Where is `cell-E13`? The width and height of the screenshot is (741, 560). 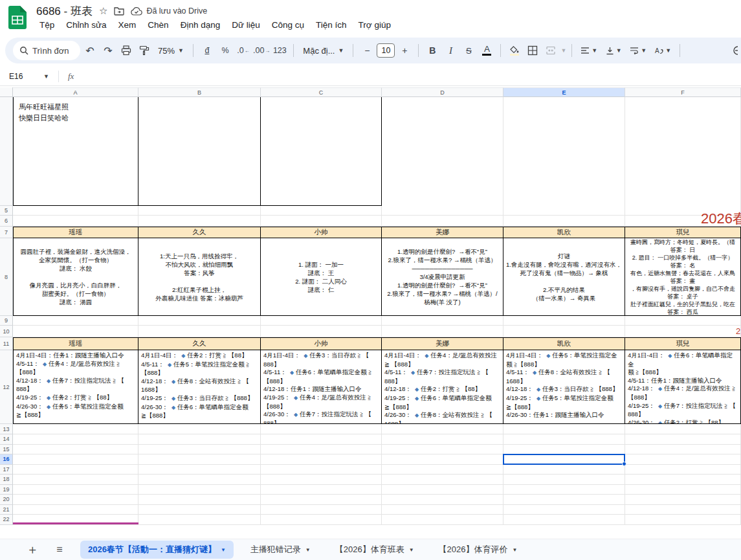
cell-E13 is located at coordinates (564, 429).